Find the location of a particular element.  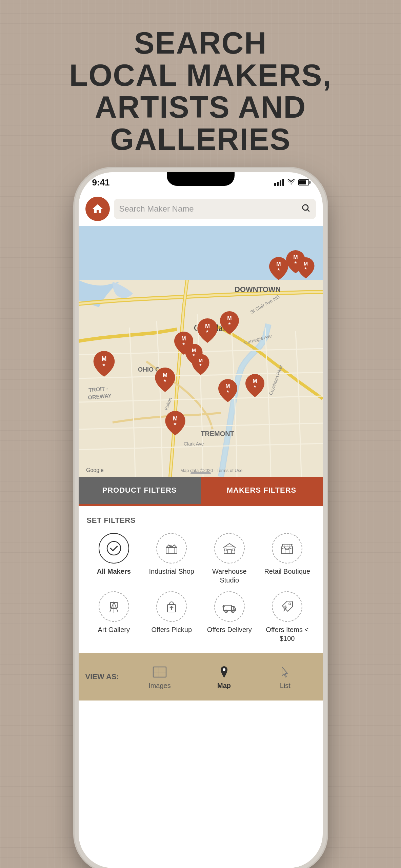

filter-label-art-gallery: Art Gallery is located at coordinates (114, 630).